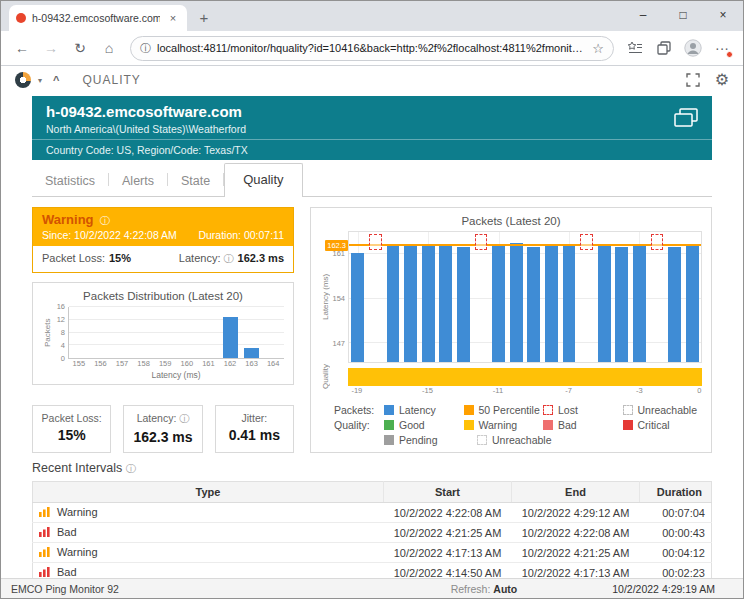 Image resolution: width=744 pixels, height=599 pixels. Describe the element at coordinates (98, 18) in the screenshot. I see `browser-tab: h-09432.emcosoftware.com - Q… ×` at that location.